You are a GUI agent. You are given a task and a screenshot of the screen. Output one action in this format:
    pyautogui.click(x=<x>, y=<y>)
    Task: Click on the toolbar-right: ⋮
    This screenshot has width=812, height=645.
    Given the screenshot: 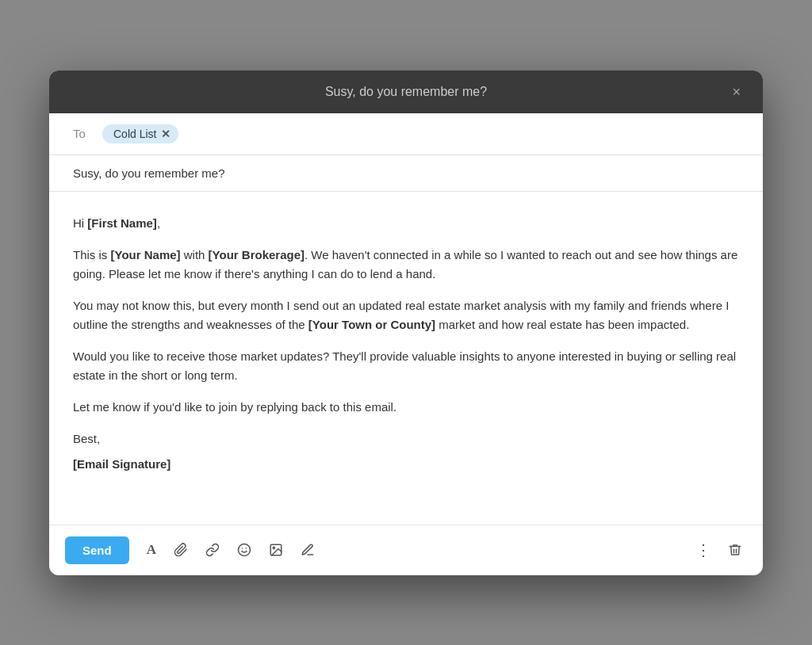 What is the action you would take?
    pyautogui.click(x=718, y=550)
    